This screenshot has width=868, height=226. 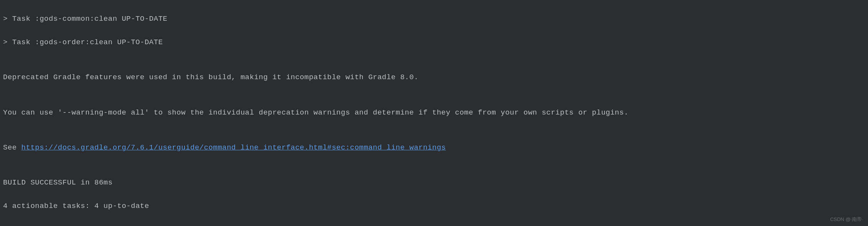 What do you see at coordinates (434, 206) in the screenshot?
I see `console-line: 4 actionable tasks: 4 up-to-date` at bounding box center [434, 206].